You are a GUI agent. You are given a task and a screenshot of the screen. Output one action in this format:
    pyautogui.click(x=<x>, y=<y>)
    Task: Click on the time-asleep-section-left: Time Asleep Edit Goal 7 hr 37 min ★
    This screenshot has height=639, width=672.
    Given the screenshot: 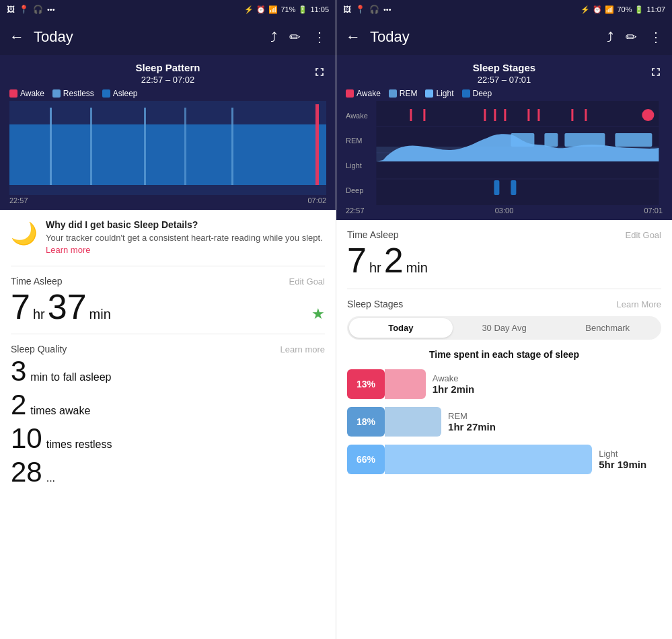 What is the action you would take?
    pyautogui.click(x=168, y=300)
    